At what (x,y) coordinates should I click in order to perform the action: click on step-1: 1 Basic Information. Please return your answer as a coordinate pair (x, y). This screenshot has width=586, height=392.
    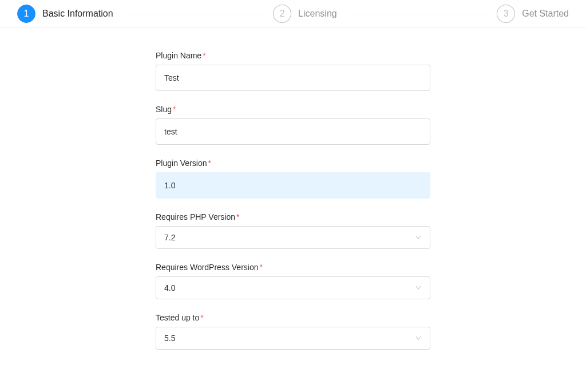
    Looking at the image, I should click on (65, 14).